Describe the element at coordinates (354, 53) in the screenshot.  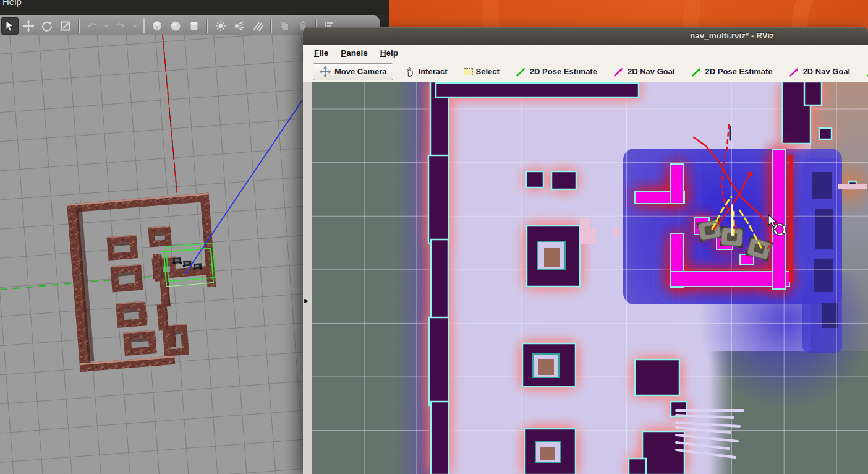
I see `menu-panels: Panels` at that location.